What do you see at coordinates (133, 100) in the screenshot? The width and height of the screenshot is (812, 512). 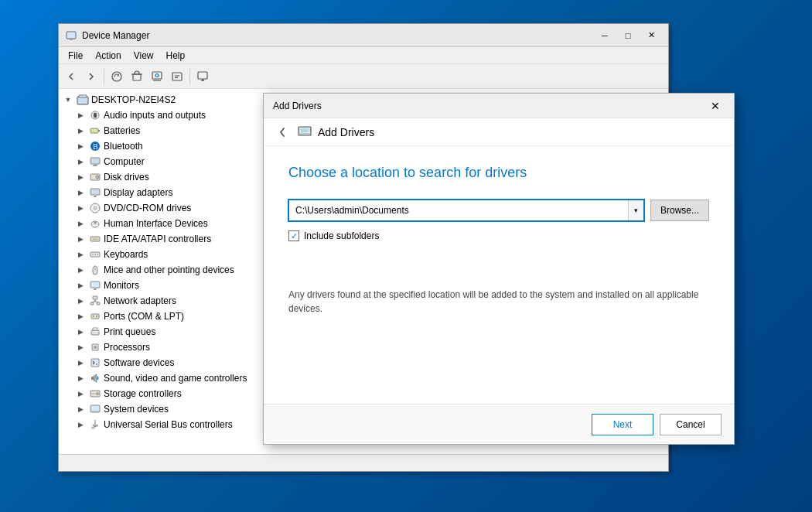 I see `root-label: DESKTOP-N2EI4S2` at bounding box center [133, 100].